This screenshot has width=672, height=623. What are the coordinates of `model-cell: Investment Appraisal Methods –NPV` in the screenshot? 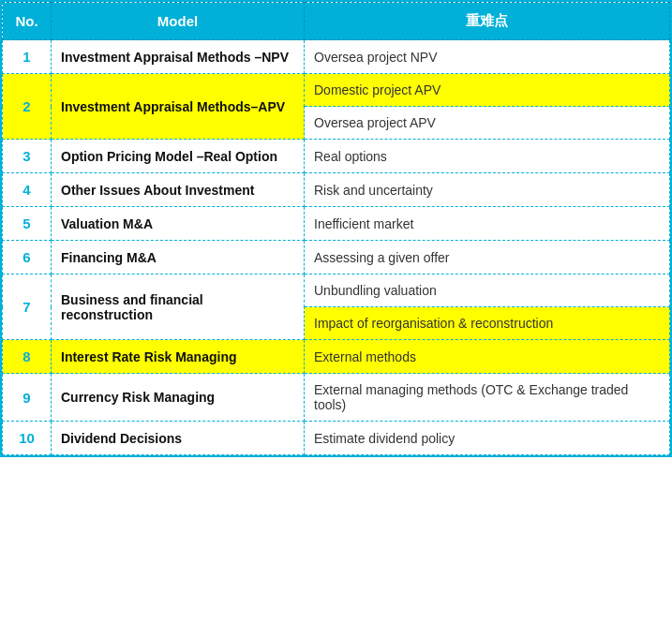 It's located at (178, 57).